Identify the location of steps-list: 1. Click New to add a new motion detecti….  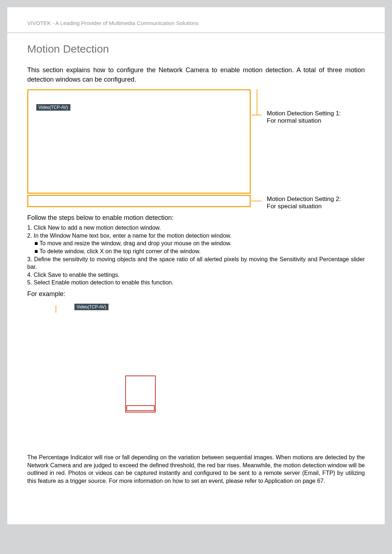
(196, 255).